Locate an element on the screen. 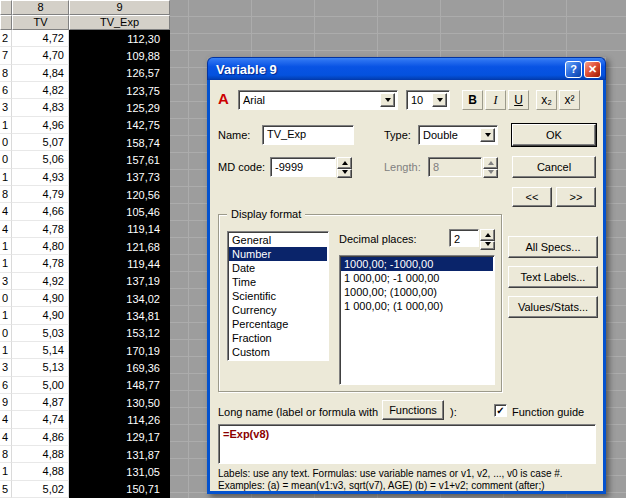 The height and width of the screenshot is (498, 626). cell-tv-exp: 148,77 is located at coordinates (120, 386).